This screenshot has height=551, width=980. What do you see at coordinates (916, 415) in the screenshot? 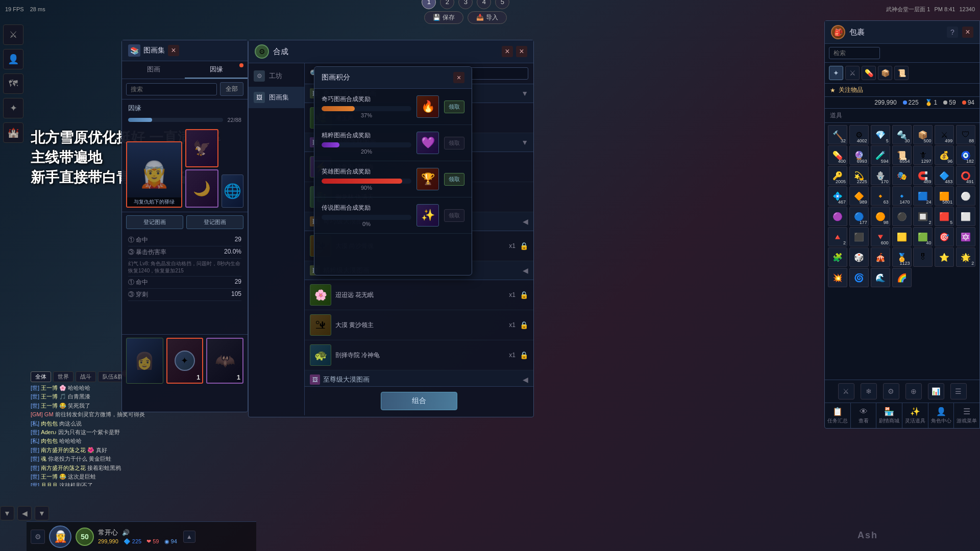
I see `bag-btab-spirit: ✨ 灵活道具` at bounding box center [916, 415].